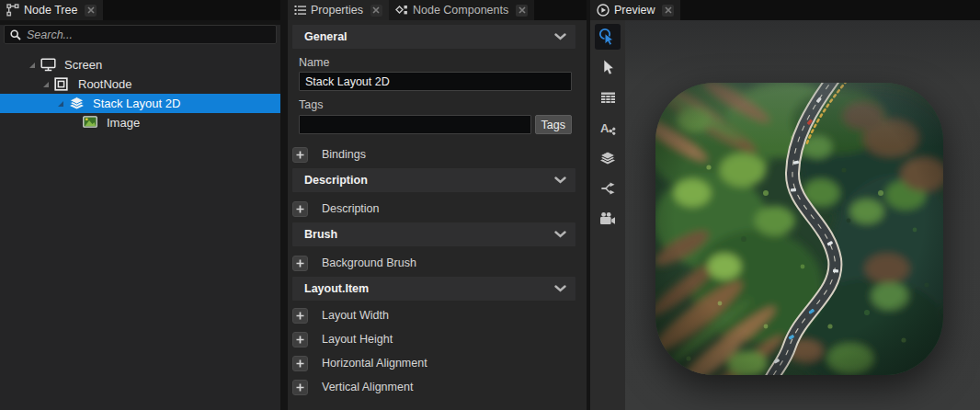 The width and height of the screenshot is (980, 410). I want to click on bindings-label: Bindings, so click(344, 154).